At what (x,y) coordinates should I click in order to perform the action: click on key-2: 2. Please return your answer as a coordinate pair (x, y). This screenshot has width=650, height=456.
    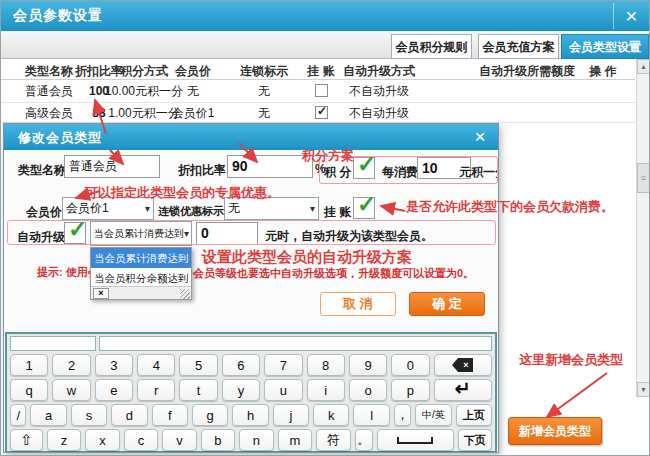
    Looking at the image, I should click on (71, 365).